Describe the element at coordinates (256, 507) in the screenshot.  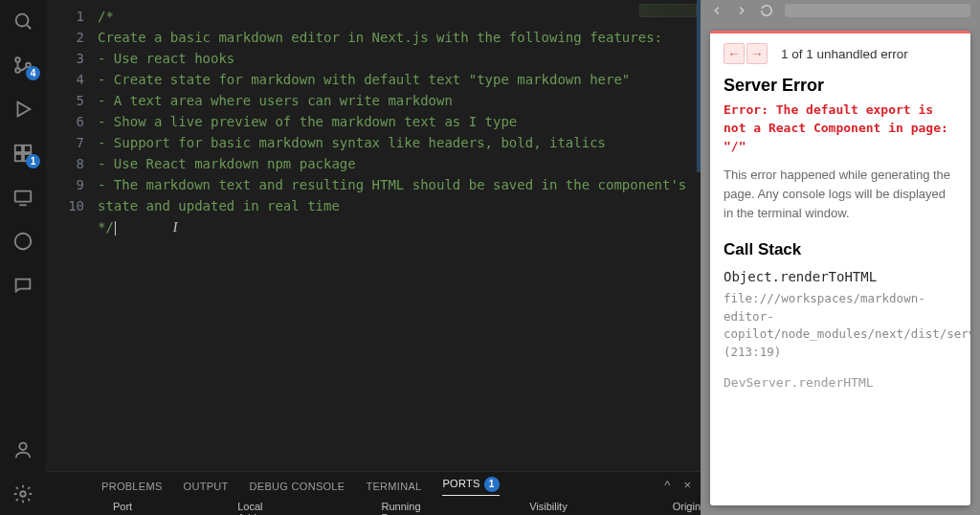
I see `col-local-address: Local Address` at that location.